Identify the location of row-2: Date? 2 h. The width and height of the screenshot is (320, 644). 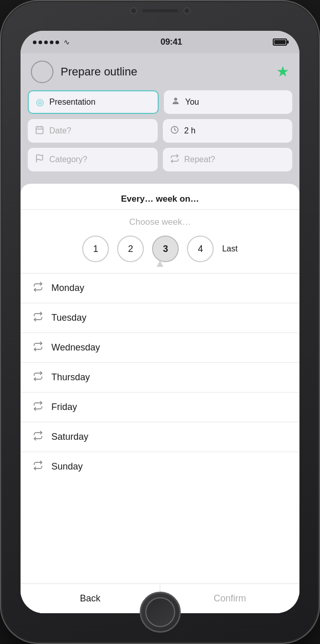
(160, 131).